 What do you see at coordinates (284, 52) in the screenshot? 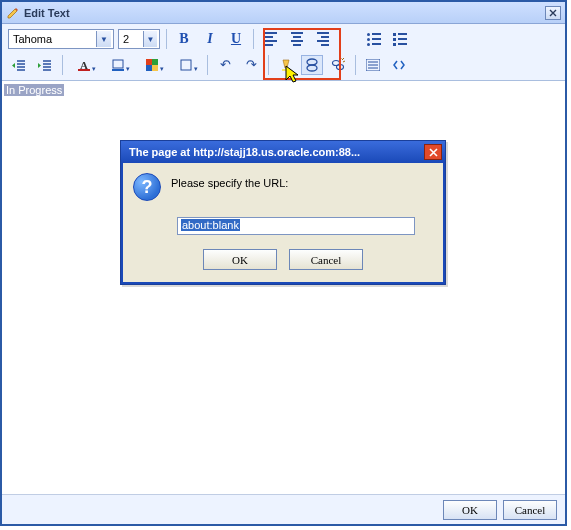
I see `toolbar: Tahoma ▼ 2 ▼ B I U` at bounding box center [284, 52].